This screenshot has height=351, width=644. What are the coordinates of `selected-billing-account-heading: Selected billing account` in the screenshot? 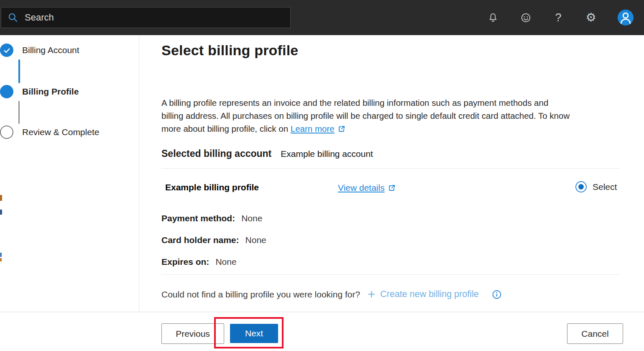 It's located at (217, 154).